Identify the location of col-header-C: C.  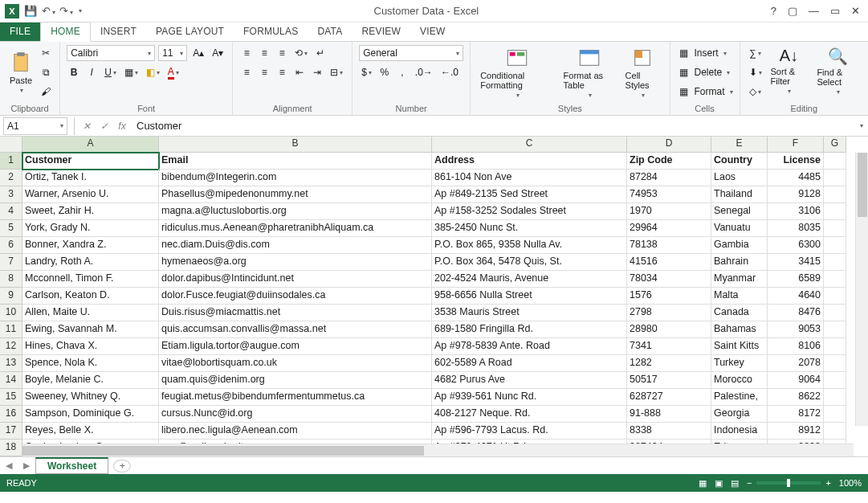
(530, 145).